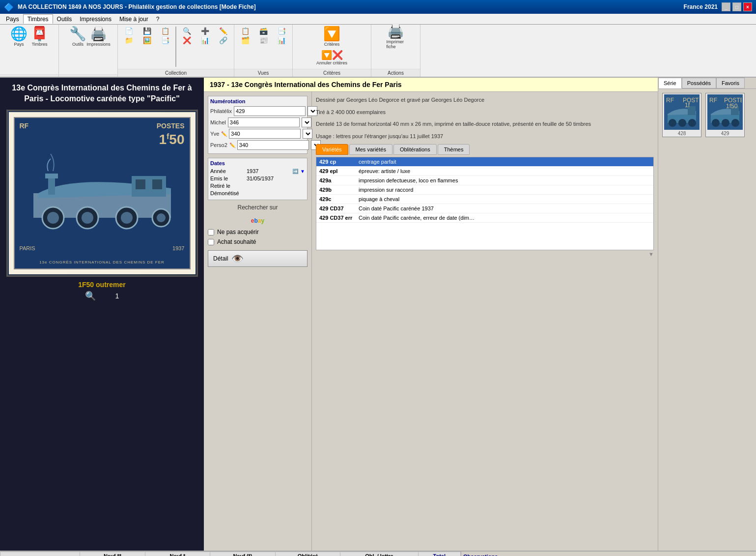 This screenshot has height=556, width=756. What do you see at coordinates (211, 232) in the screenshot?
I see `checkbox-nepas` at bounding box center [211, 232].